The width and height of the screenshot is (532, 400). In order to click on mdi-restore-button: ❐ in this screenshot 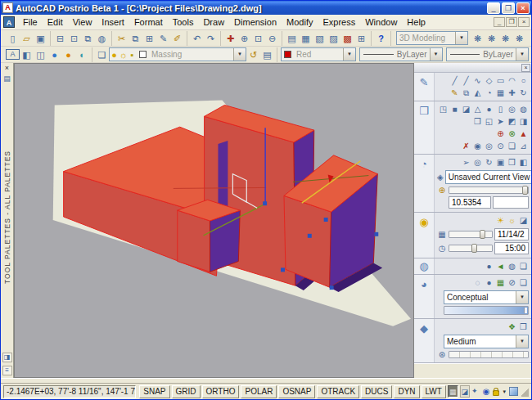, I will do `click(512, 22)`.